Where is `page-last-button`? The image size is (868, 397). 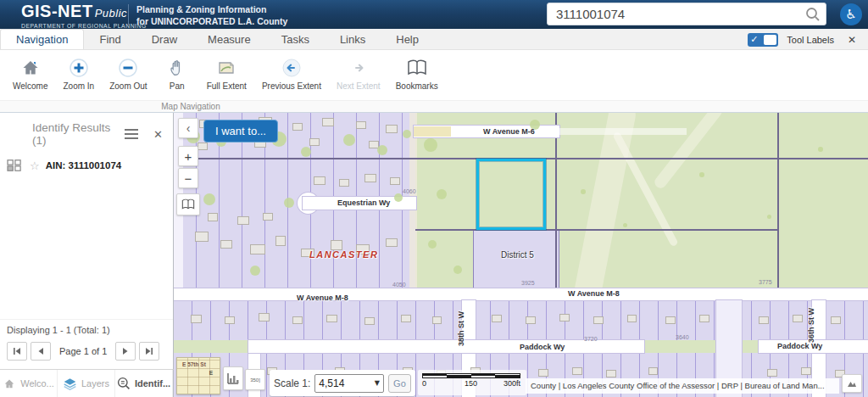
page-last-button is located at coordinates (149, 351).